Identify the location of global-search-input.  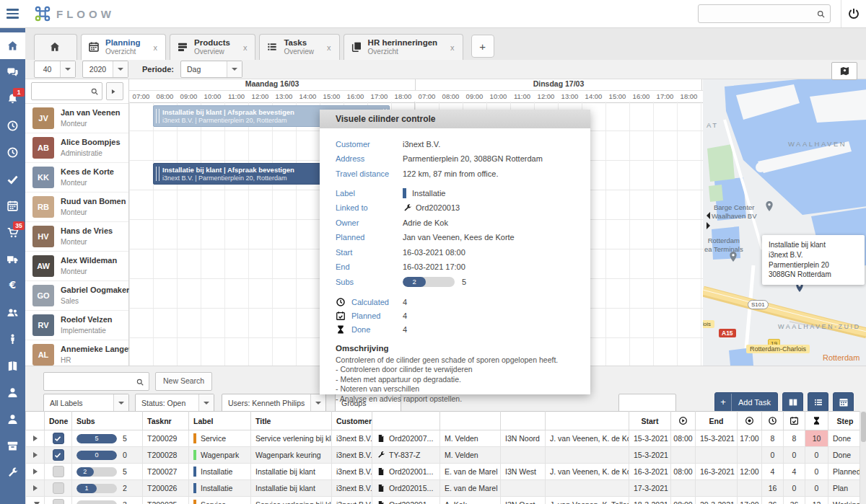
(758, 14).